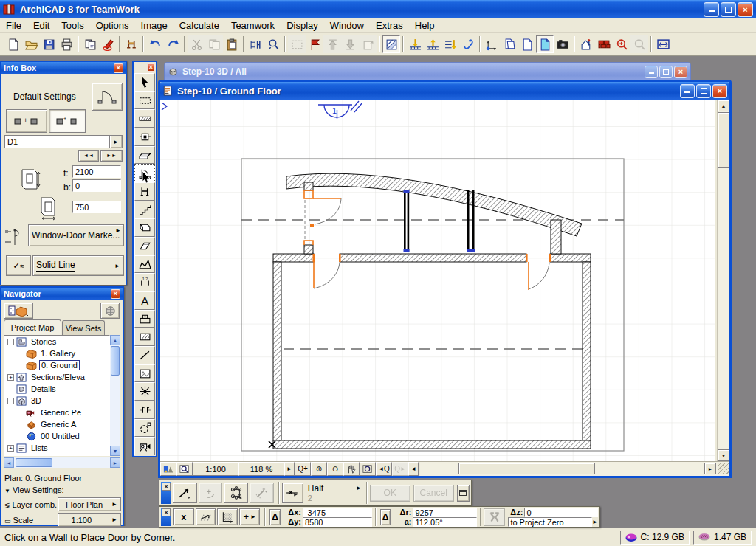 This screenshot has height=546, width=756. Describe the element at coordinates (334, 493) in the screenshot. I see `snap-fraction-display: Half 2 ►` at that location.